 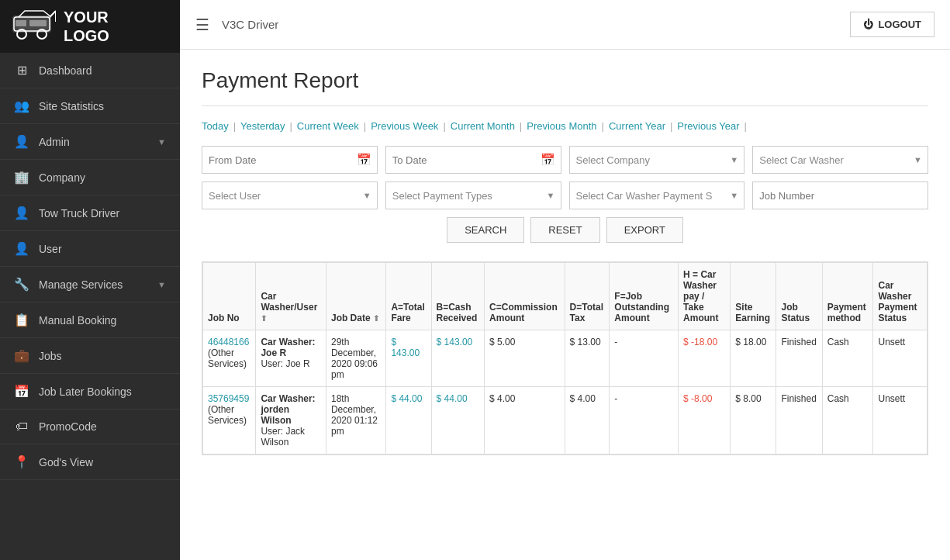 I want to click on job-no-link: 46448166, so click(x=228, y=342).